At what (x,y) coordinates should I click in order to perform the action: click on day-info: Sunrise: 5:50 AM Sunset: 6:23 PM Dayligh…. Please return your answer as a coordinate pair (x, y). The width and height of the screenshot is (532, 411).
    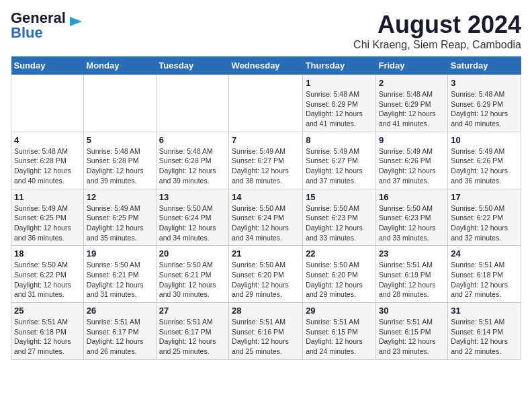
    Looking at the image, I should click on (412, 223).